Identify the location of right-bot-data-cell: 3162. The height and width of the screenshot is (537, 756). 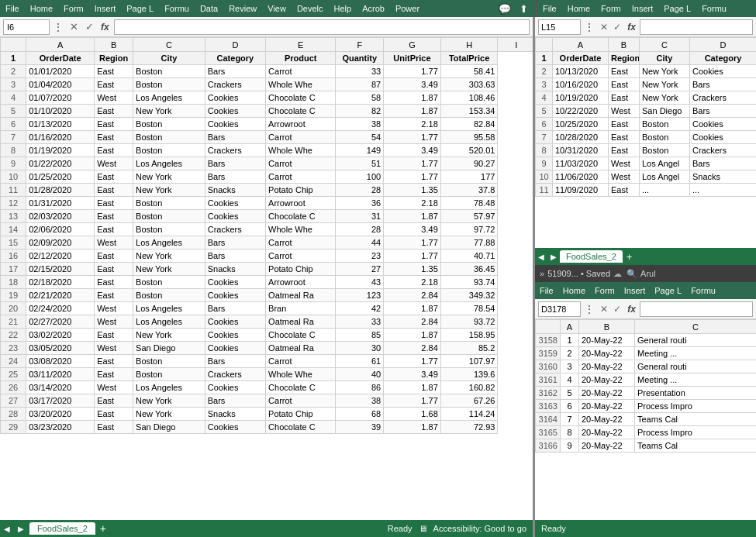
(548, 394).